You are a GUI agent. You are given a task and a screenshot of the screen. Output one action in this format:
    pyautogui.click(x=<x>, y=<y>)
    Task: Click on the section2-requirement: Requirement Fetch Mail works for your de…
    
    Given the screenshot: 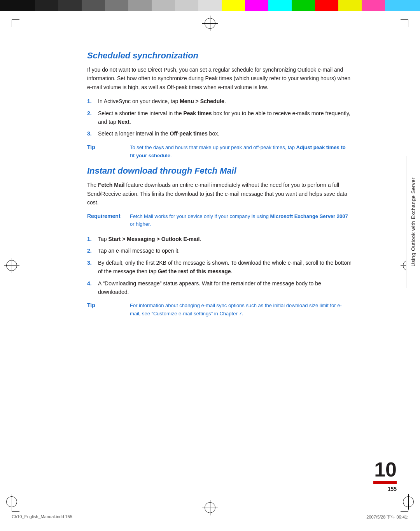 What is the action you would take?
    pyautogui.click(x=219, y=221)
    